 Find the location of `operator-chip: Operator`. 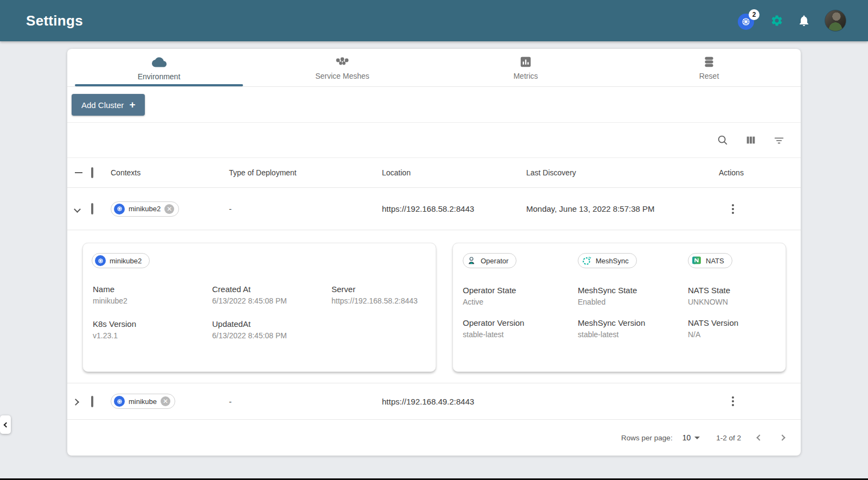

operator-chip: Operator is located at coordinates (489, 261).